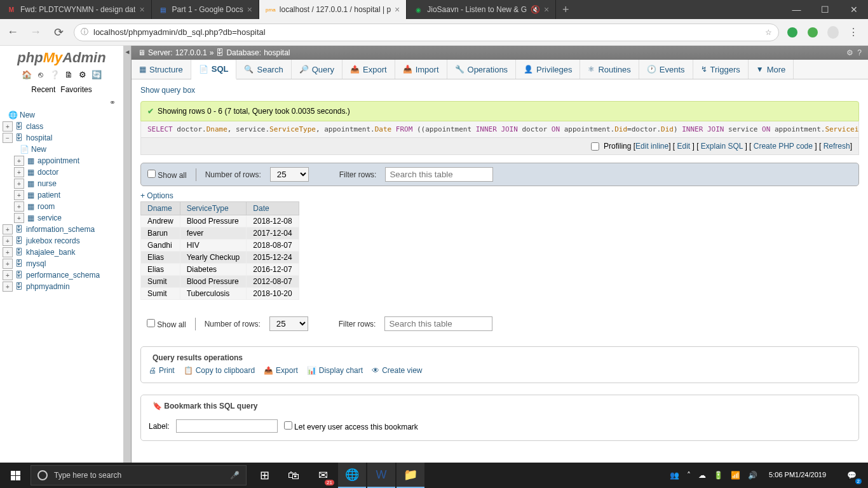  What do you see at coordinates (273, 208) in the screenshot?
I see `col-date: Date` at bounding box center [273, 208].